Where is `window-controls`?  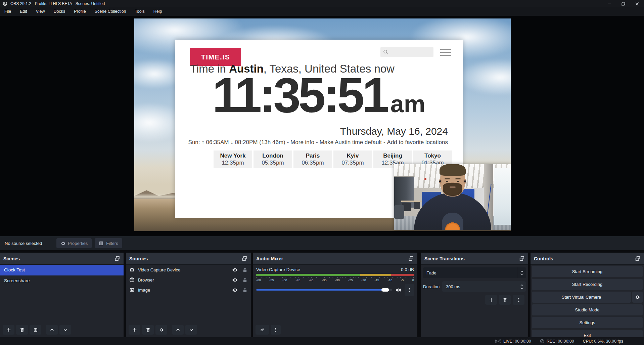
window-controls is located at coordinates (623, 4).